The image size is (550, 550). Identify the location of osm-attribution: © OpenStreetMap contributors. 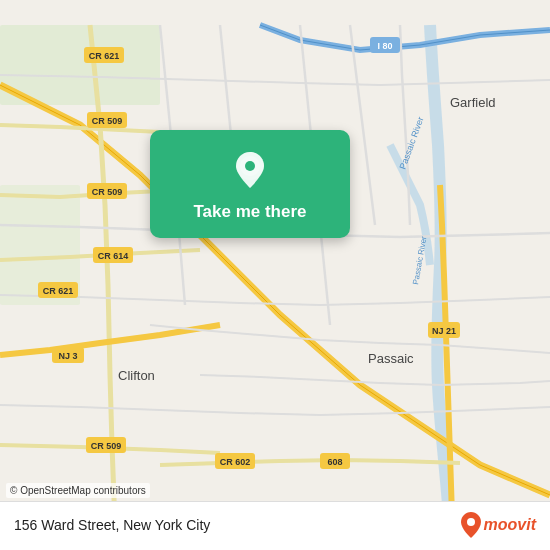
(78, 490).